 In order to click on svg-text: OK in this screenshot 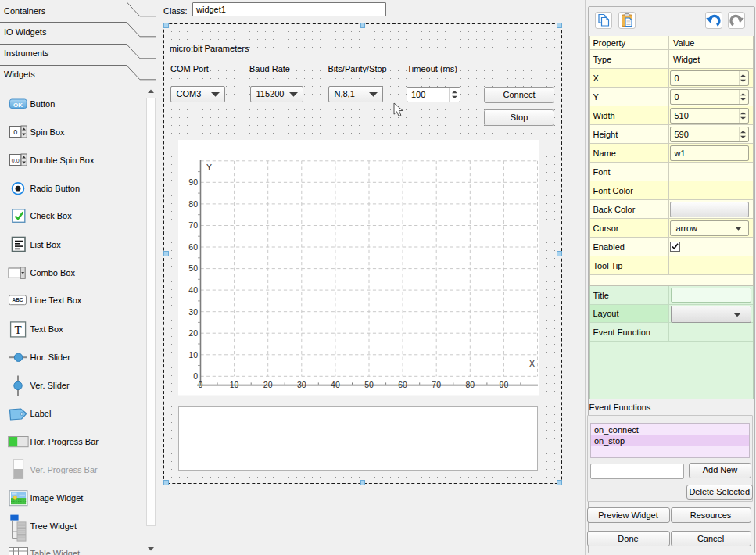, I will do `click(18, 105)`.